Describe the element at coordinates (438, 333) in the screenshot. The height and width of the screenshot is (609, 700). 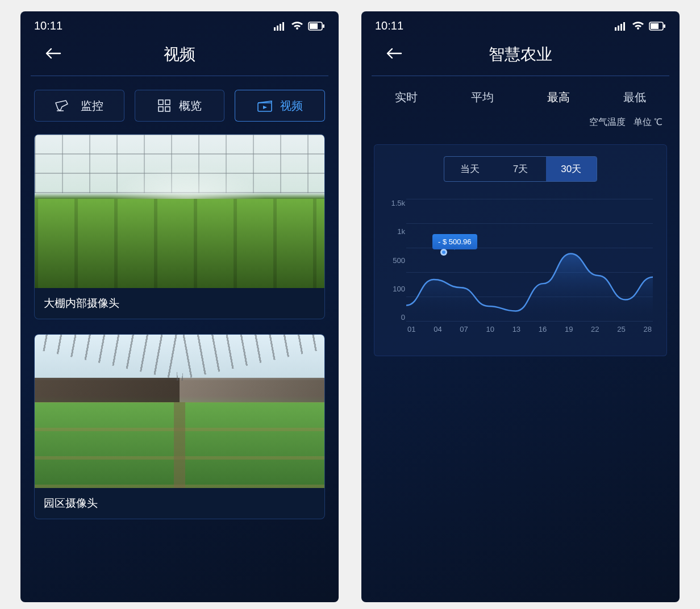
I see `x-tick: 04` at that location.